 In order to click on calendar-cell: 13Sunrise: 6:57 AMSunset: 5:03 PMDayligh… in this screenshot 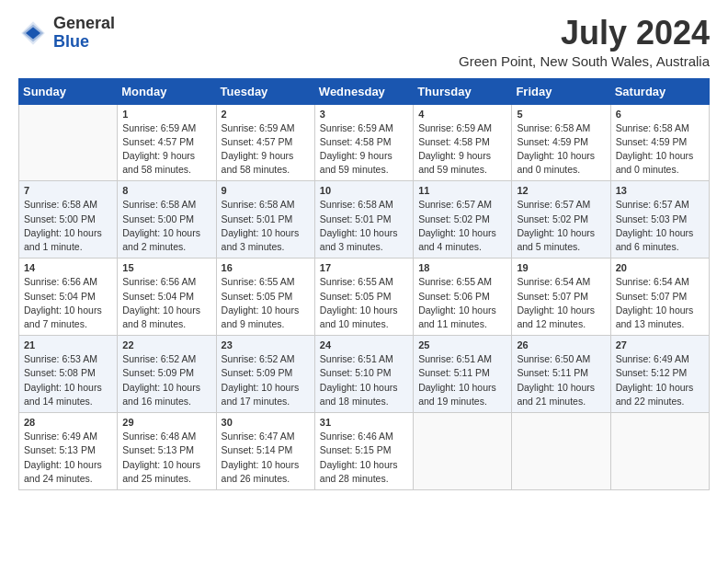, I will do `click(660, 220)`.